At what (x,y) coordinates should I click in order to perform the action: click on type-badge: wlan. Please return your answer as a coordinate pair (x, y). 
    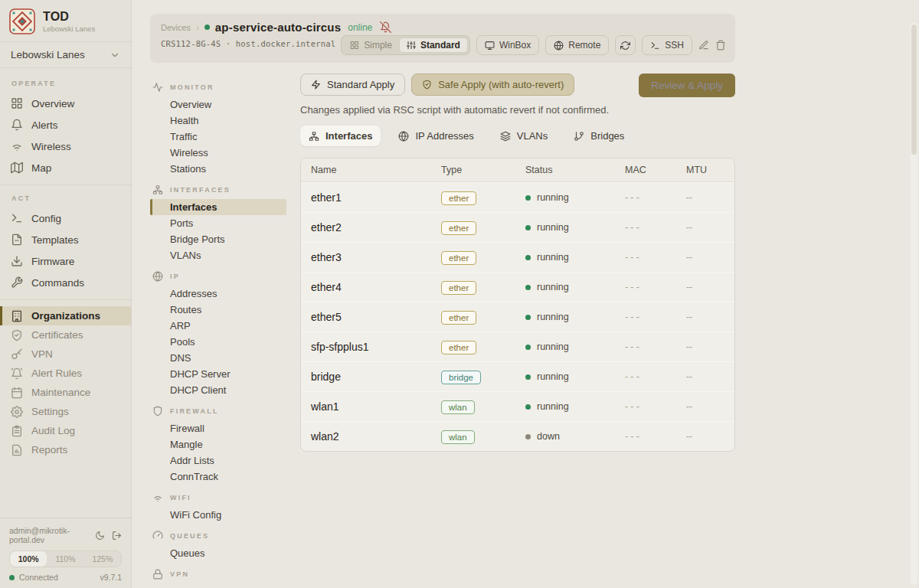
    Looking at the image, I should click on (458, 407).